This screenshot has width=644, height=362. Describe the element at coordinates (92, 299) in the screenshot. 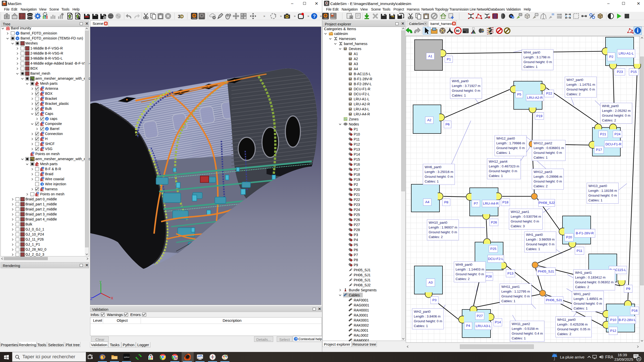

I see `svg-text: Z` at that location.